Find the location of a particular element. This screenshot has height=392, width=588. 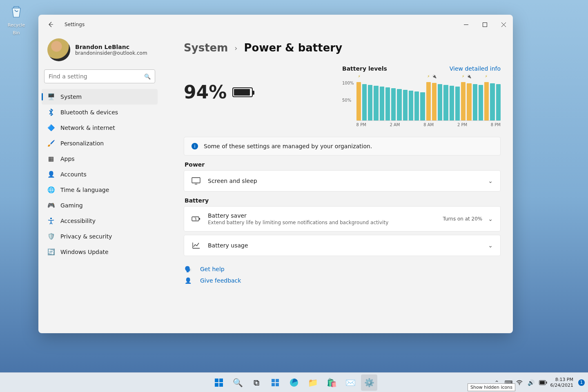

sidebar-item-personalization: 🖌️Personalization is located at coordinates (100, 143).